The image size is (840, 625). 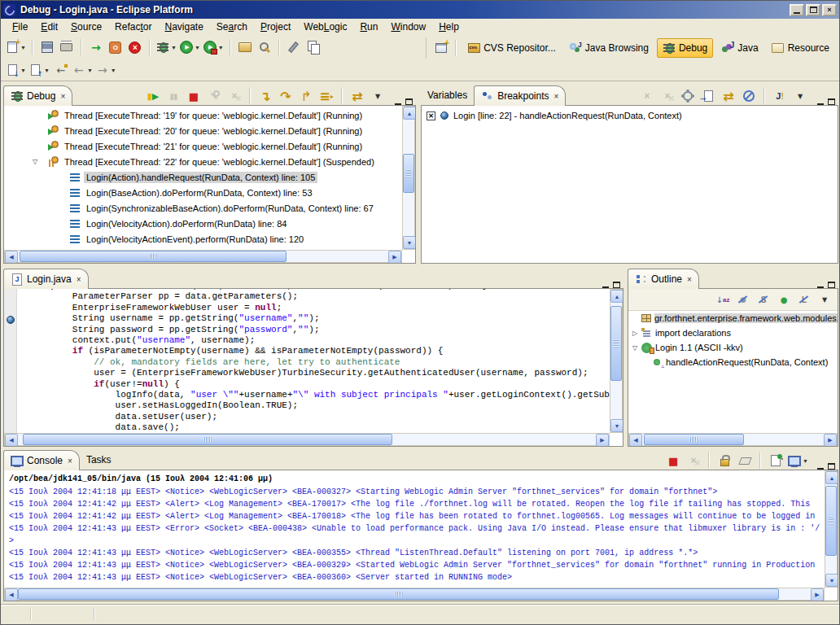 I want to click on debug-tree-row: Login(SynchronizableBaseAction).doPerfor…, so click(x=203, y=208).